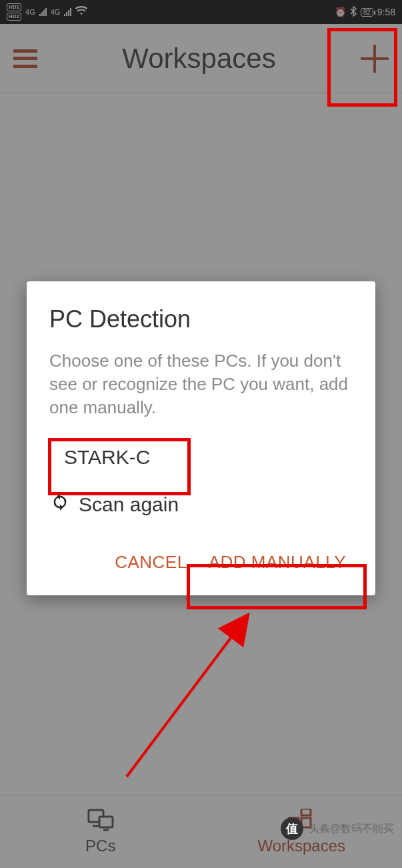  I want to click on refresh-icon, so click(60, 504).